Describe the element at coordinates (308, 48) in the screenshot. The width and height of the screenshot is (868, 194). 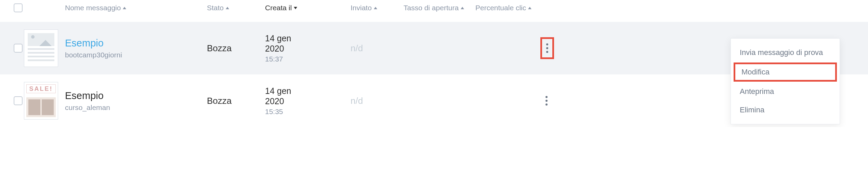
I see `message-created-date: 14 gen 2020 15:37` at that location.